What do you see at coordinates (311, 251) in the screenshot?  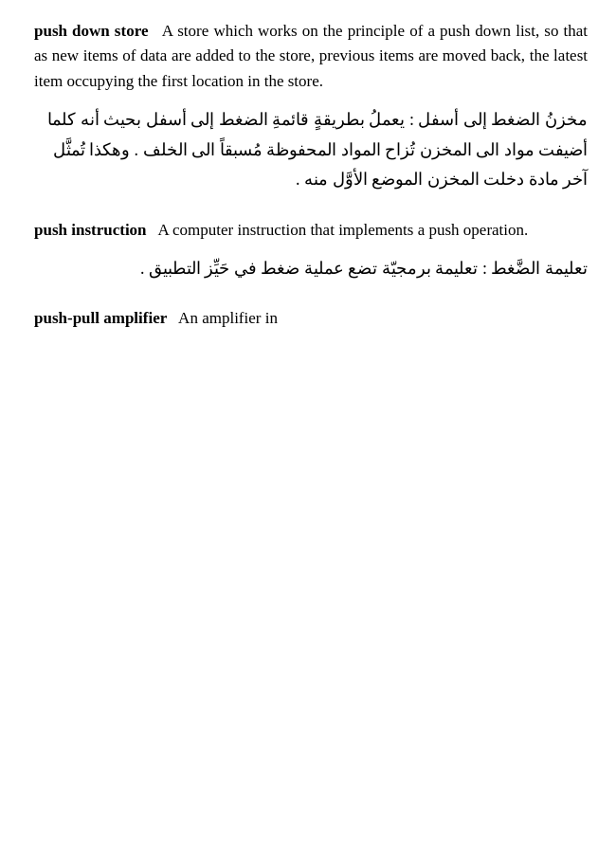 I see `entry-push-instruction: push instruction A computer instruction …` at bounding box center [311, 251].